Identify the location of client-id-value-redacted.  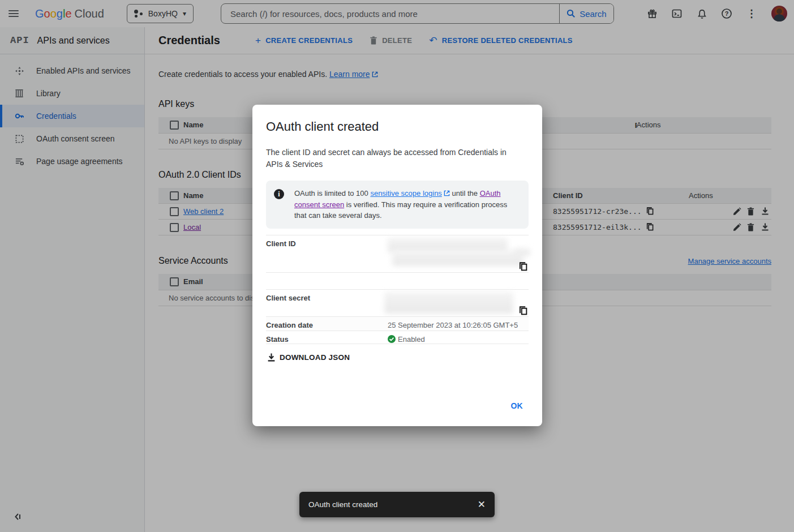
(458, 254).